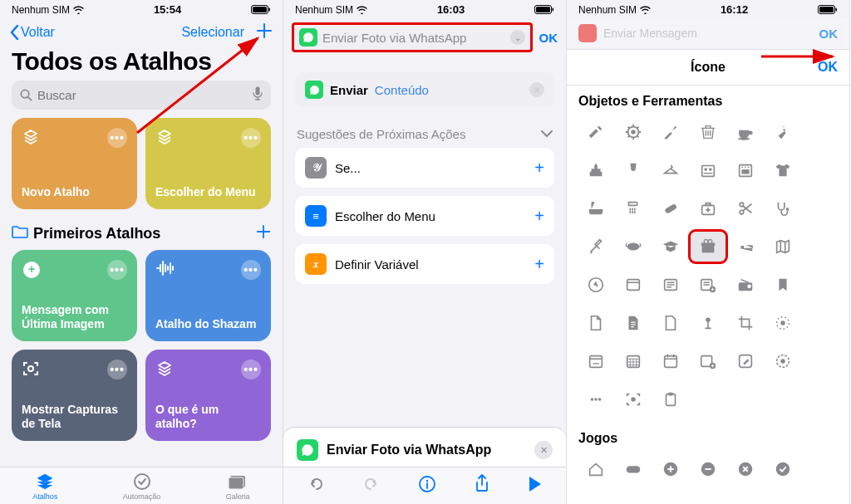 The width and height of the screenshot is (851, 504). Describe the element at coordinates (746, 170) in the screenshot. I see `oven-icon` at that location.